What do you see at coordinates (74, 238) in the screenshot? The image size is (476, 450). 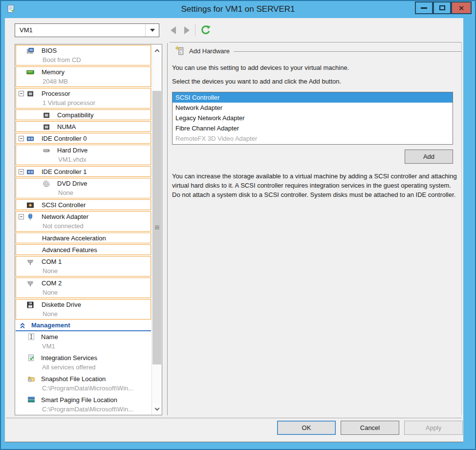 I see `sidebar-item-label: Hardware Acceleration` at bounding box center [74, 238].